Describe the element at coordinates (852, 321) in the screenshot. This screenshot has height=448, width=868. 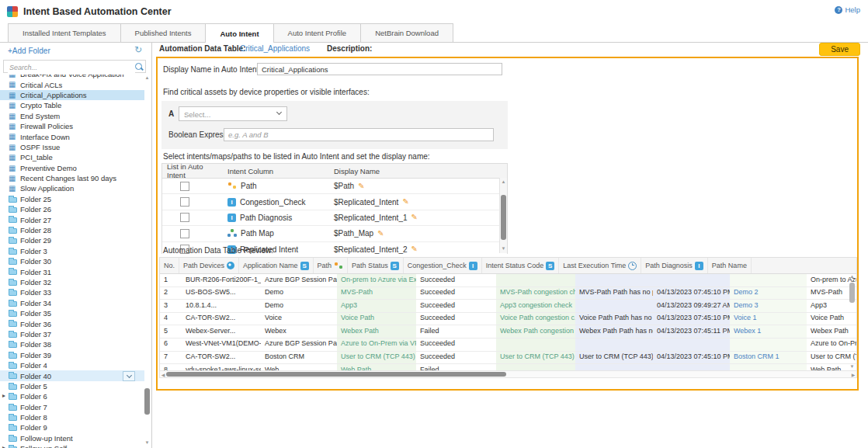
I see `preview-vertical-scrollbar: ▲ ▼` at that location.